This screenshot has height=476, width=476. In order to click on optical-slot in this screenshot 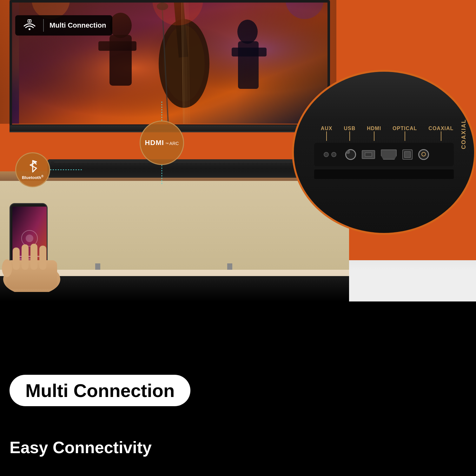, I will do `click(407, 155)`.